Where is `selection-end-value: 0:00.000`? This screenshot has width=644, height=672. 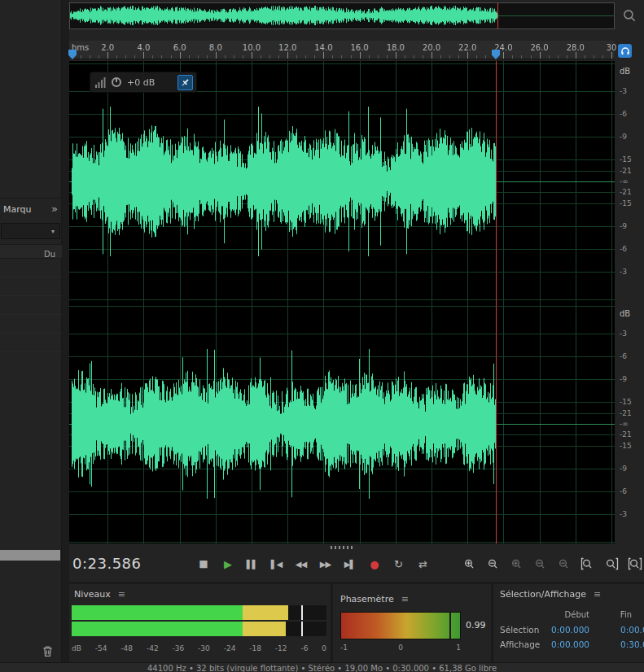
selection-end-value: 0:00.000 is located at coordinates (632, 630).